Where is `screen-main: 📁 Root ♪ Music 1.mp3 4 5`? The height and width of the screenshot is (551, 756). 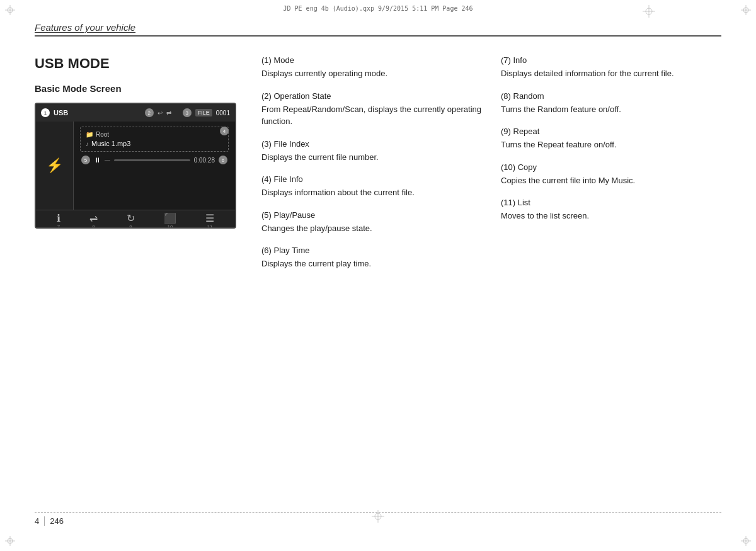
screen-main: 📁 Root ♪ Music 1.mp3 4 5 is located at coordinates (154, 166).